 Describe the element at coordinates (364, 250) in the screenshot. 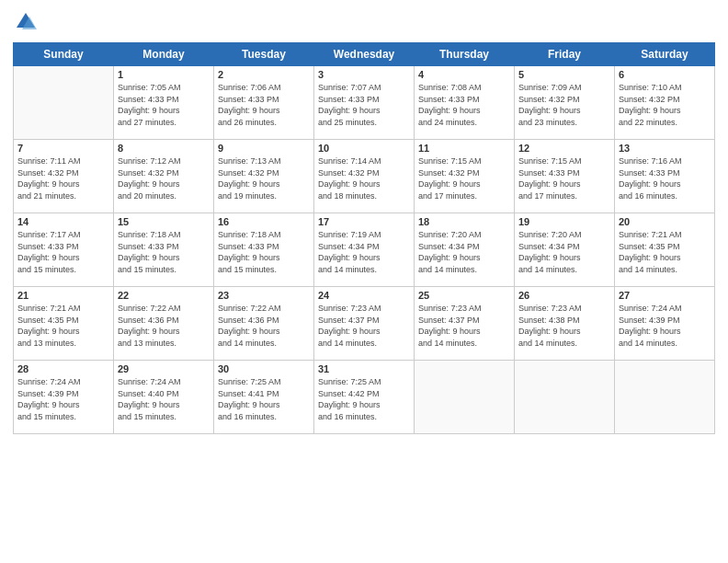

I see `calendar-day-17: 17Sunrise: 7:19 AM Sunset: 4:34 PM Dayli…` at that location.